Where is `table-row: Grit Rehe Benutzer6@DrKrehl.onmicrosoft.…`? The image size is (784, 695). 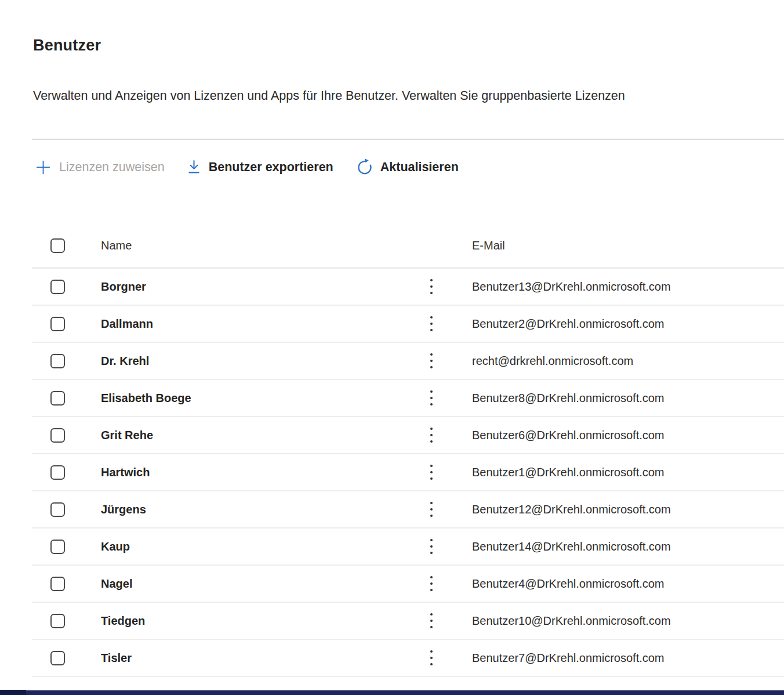 table-row: Grit Rehe Benutzer6@DrKrehl.onmicrosoft.… is located at coordinates (408, 436).